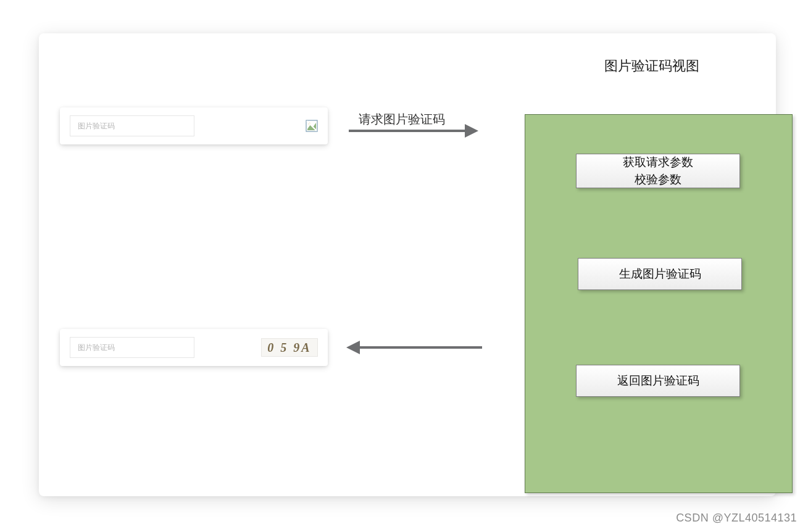 The image size is (808, 532). What do you see at coordinates (660, 274) in the screenshot?
I see `step2-text: 生成图片验证码` at bounding box center [660, 274].